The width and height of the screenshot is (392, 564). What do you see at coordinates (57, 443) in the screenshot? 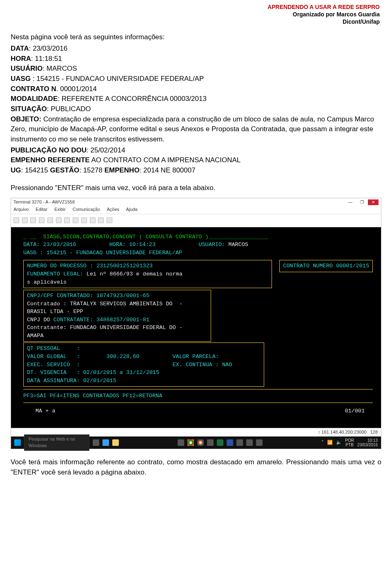
I see `taskbar-search-input: Pesquisar na Web e no Windows` at bounding box center [57, 443].